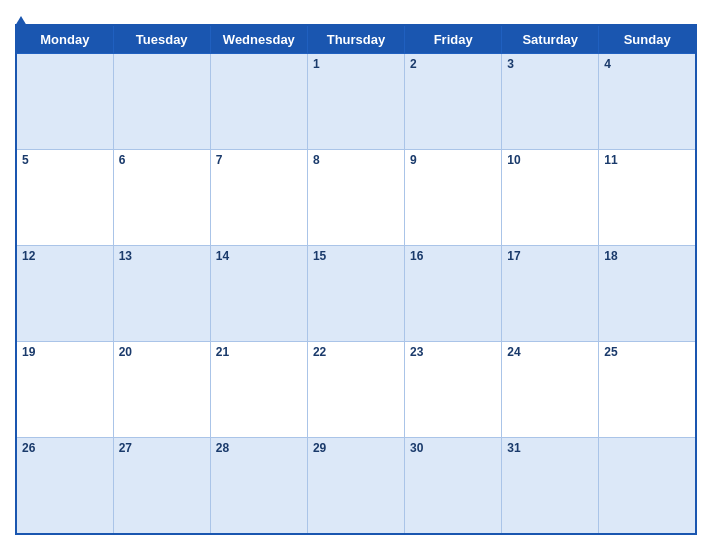 The width and height of the screenshot is (712, 550). What do you see at coordinates (414, 64) in the screenshot?
I see `day-number: 2` at bounding box center [414, 64].